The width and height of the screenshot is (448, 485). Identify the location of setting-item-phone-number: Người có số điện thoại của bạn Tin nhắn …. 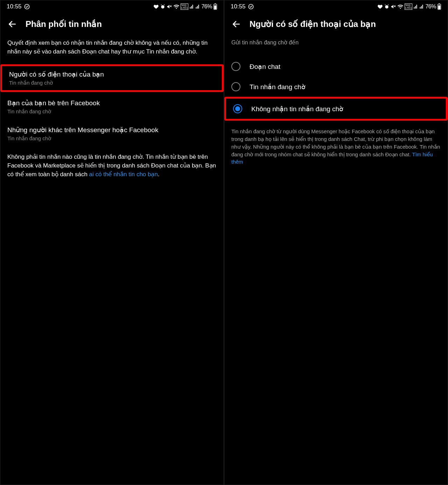
(112, 78).